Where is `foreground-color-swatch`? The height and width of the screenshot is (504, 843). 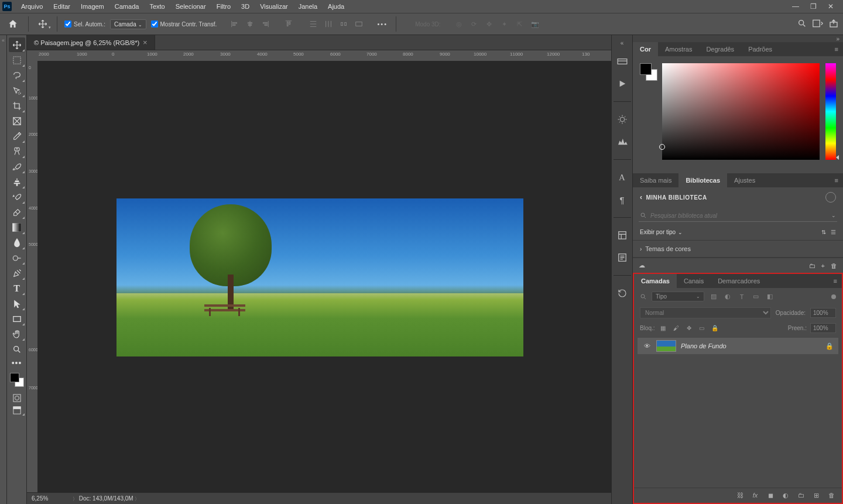 foreground-color-swatch is located at coordinates (15, 378).